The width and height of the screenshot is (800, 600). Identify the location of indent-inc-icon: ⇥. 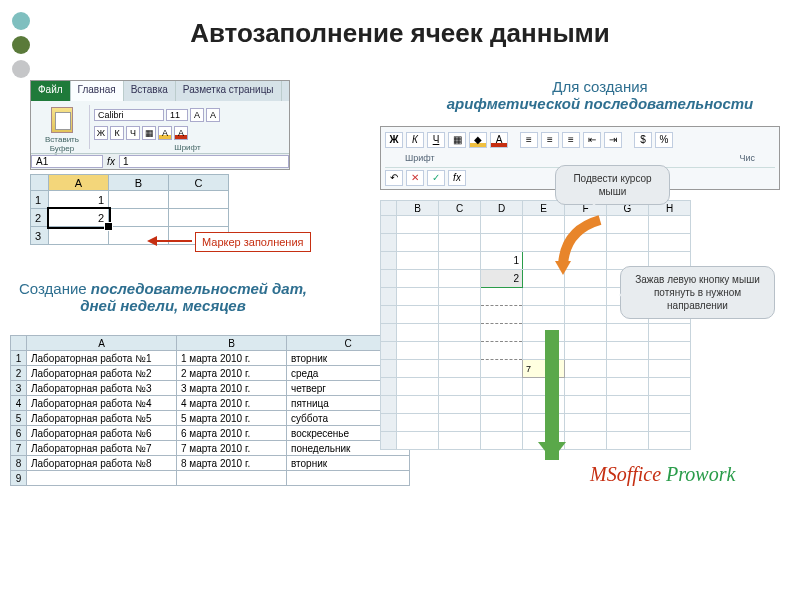
(613, 140).